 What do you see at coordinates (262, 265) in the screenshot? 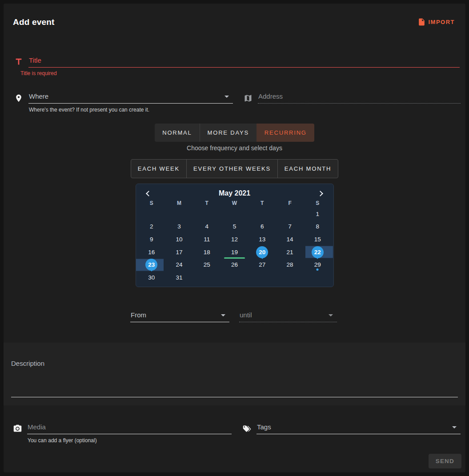
I see `calendar-day-27: 27` at bounding box center [262, 265].